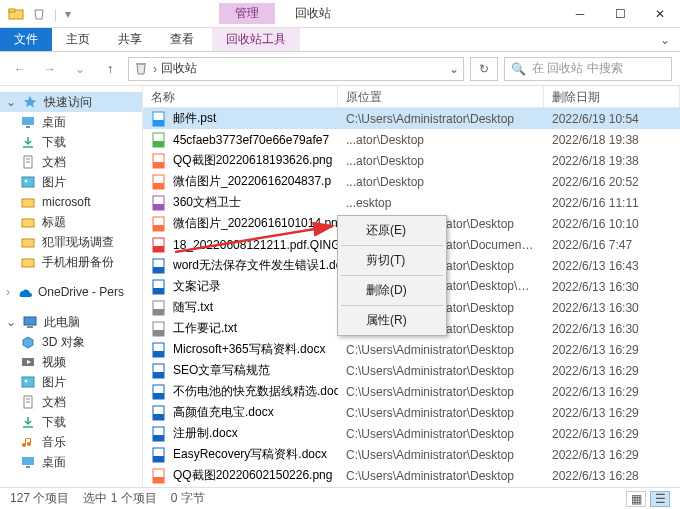 The image size is (680, 509). I want to click on forward-button: →, so click(50, 69).